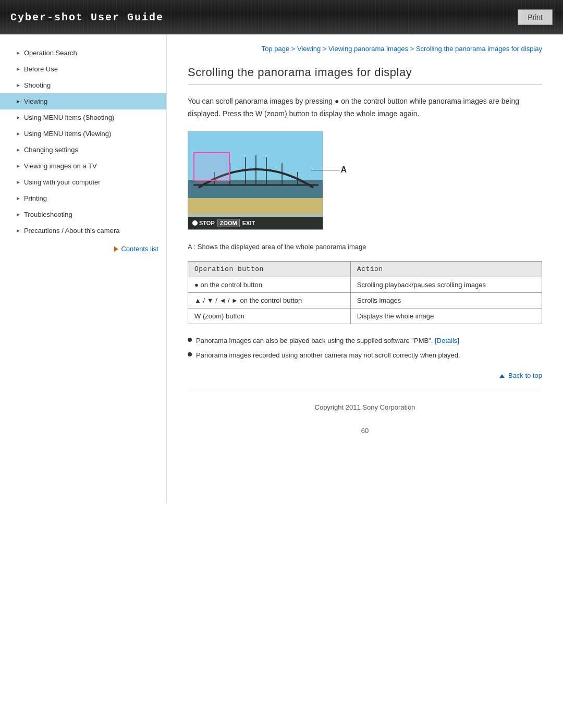  I want to click on sidebar-item-label: Precautions / About this camera, so click(72, 230).